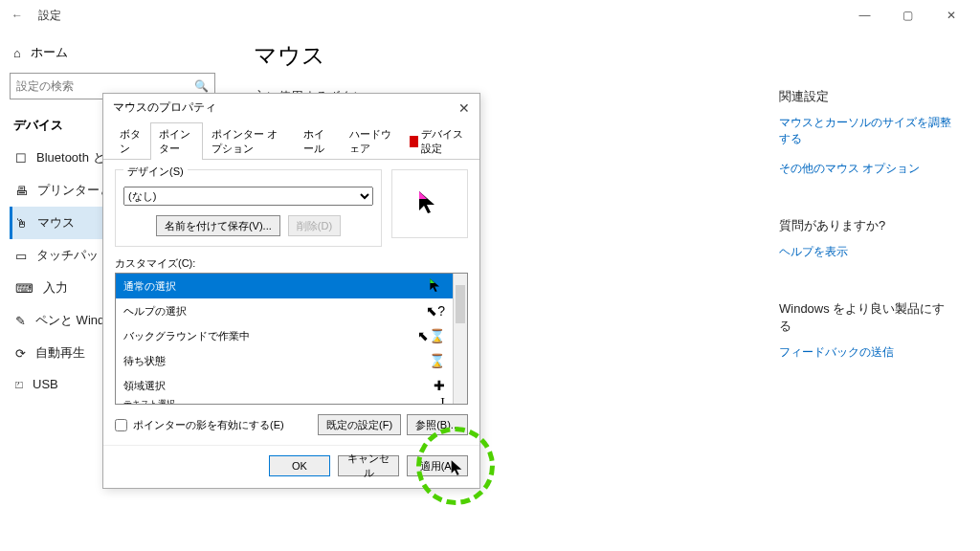 The image size is (980, 551). I want to click on list-item-label: 通常の選択, so click(149, 287).